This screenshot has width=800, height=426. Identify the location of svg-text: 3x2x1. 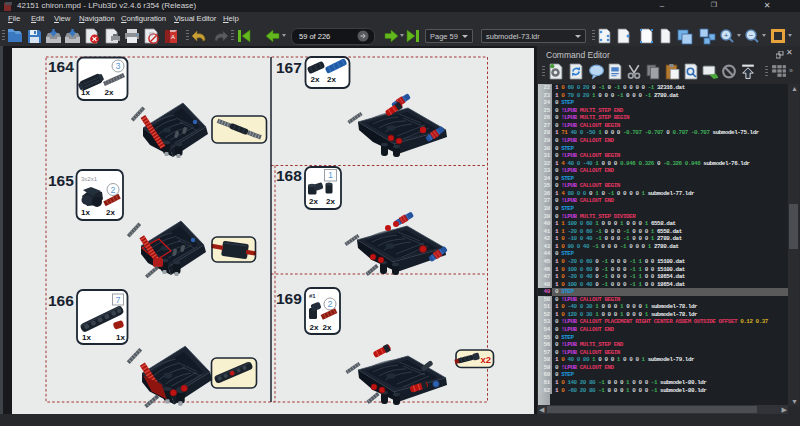
(90, 179).